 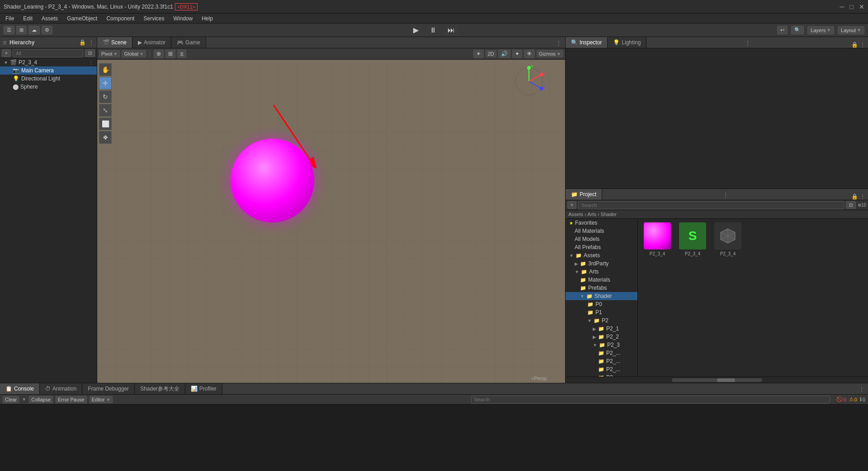 What do you see at coordinates (851, 205) in the screenshot?
I see `project-filter-btn: ⊡` at bounding box center [851, 205].